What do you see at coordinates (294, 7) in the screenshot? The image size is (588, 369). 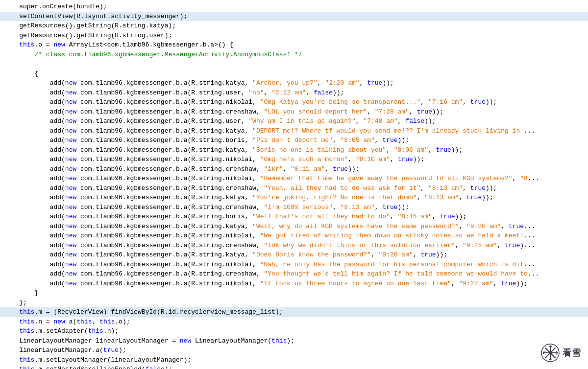 I see `code-line: super.onCreate(bundle);` at bounding box center [294, 7].